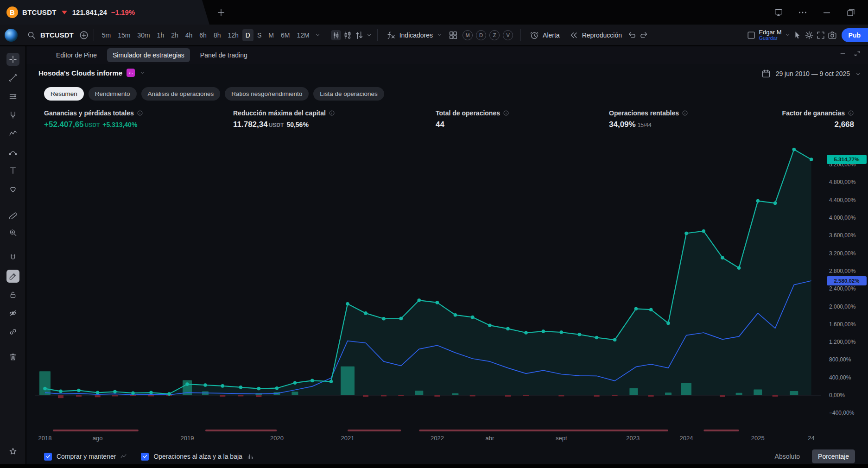 The image size is (868, 468). Describe the element at coordinates (434, 35) in the screenshot. I see `main-toolbar: BTCUSDT 5m15m30m1h2h4h6h8h12hDSM6M12M In…` at that location.